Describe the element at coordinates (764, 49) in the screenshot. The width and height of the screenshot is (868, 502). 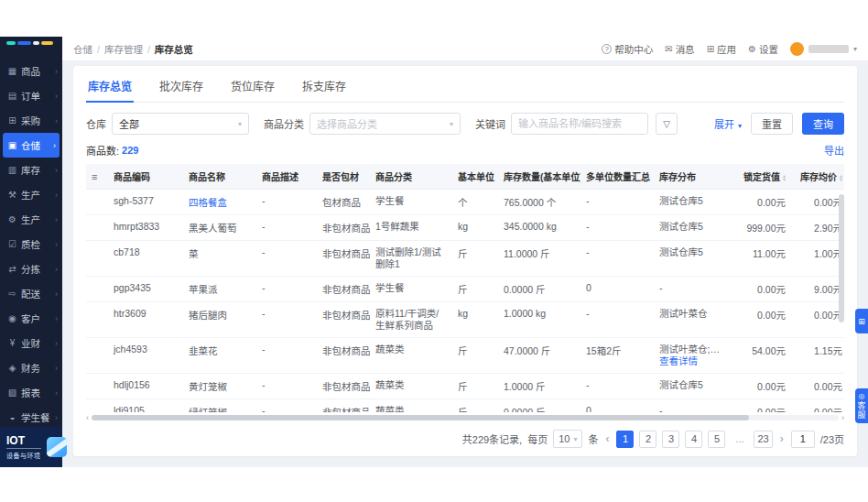
I see `topbar-action-设置: ⚙设置` at that location.